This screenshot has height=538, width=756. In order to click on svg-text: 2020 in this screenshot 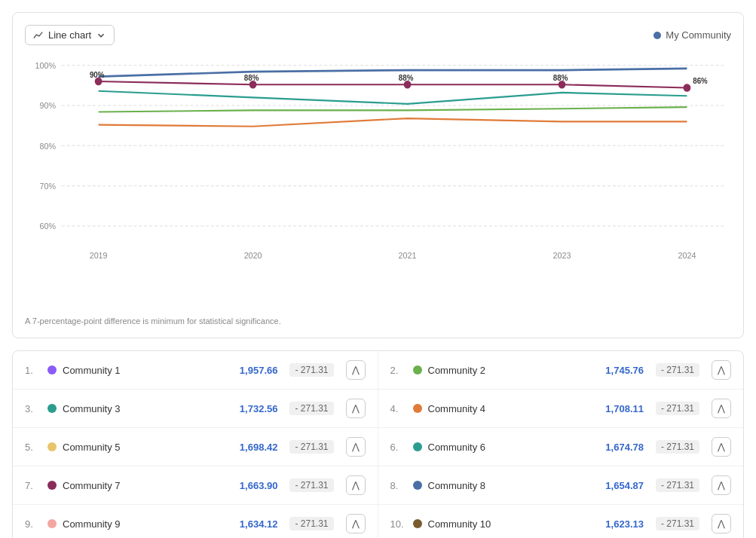, I will do `click(253, 255)`.